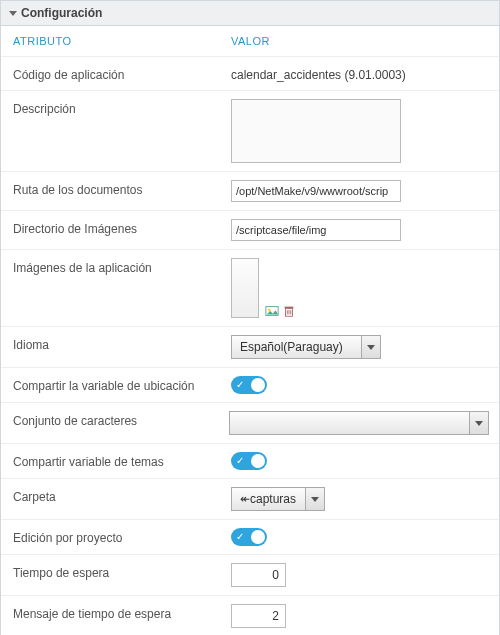 This screenshot has width=500, height=635. Describe the element at coordinates (122, 612) in the screenshot. I see `label-timeout-msg: Mensaje de tiempo de espera` at that location.